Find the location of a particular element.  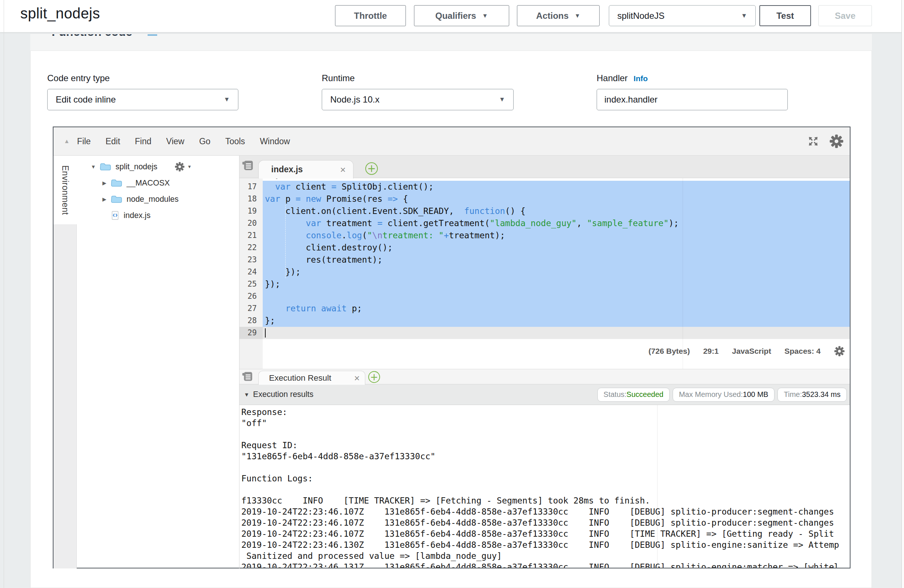

tab-index-js-label: index.js is located at coordinates (306, 169).